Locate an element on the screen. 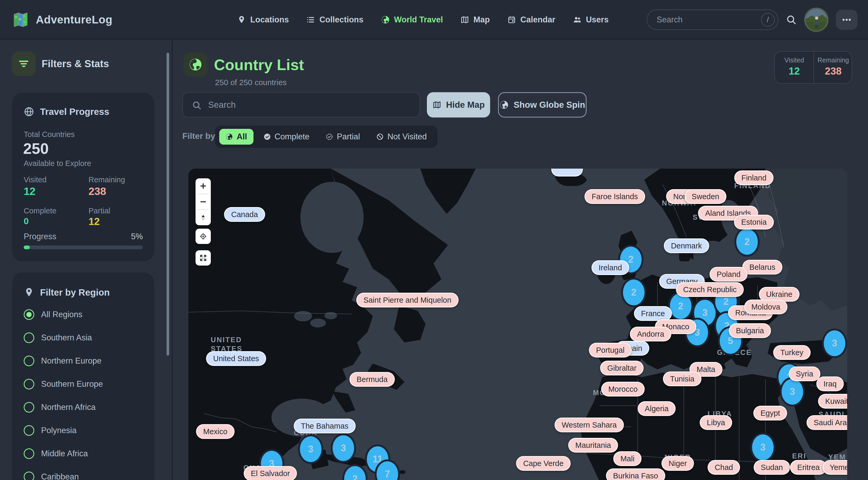 Image resolution: width=868 pixels, height=480 pixels. region-option-southern-europe: Southern Europe is located at coordinates (63, 384).